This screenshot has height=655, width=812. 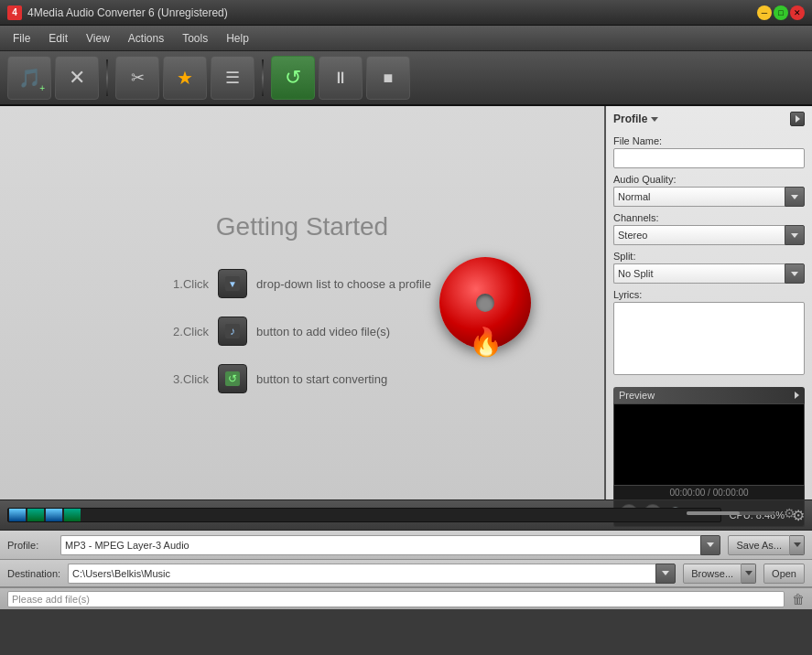 What do you see at coordinates (406, 574) in the screenshot?
I see `destination-row: Destination: C:\Users\Belkis\Music Brows…` at bounding box center [406, 574].